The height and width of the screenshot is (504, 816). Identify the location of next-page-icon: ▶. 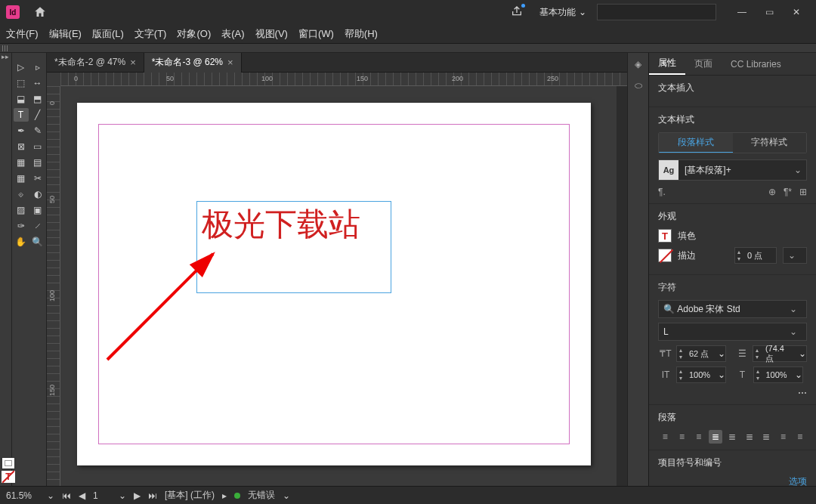
(138, 496).